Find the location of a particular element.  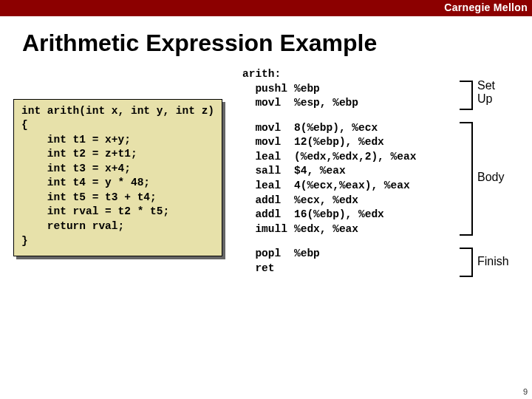

asm-line: popl%ebp is located at coordinates (330, 254).